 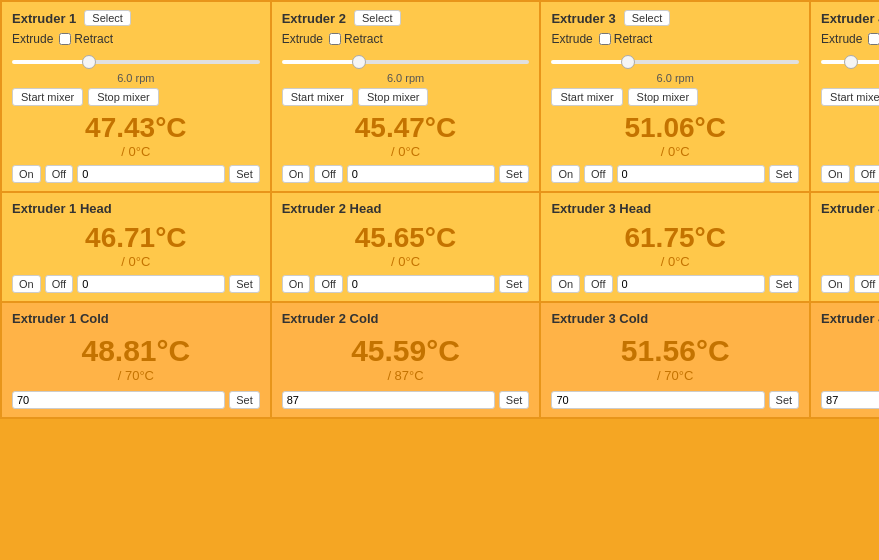 What do you see at coordinates (421, 284) in the screenshot?
I see `extruder-2-head-temp-input` at bounding box center [421, 284].